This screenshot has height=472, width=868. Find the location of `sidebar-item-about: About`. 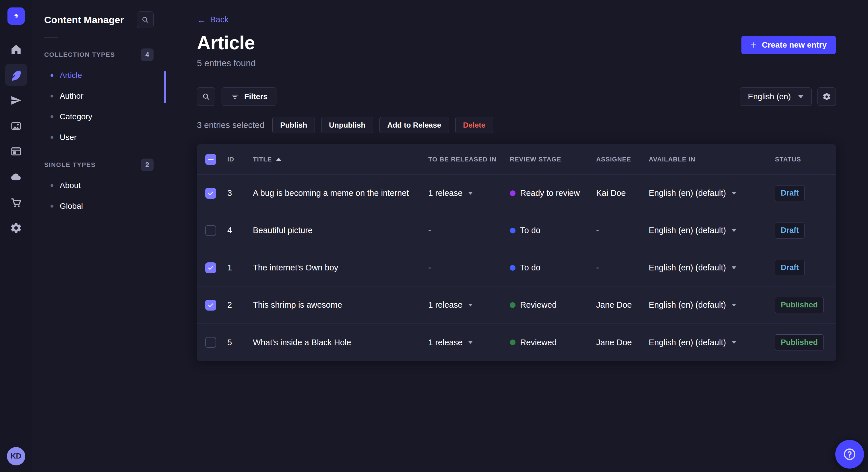

sidebar-item-about: About is located at coordinates (98, 186).